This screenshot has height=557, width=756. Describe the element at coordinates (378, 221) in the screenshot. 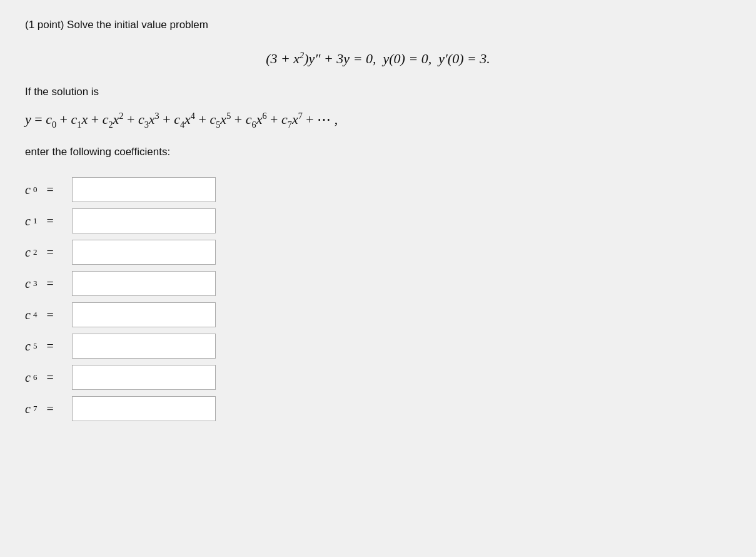

I see `coefficient-row-c1: c1 =` at that location.